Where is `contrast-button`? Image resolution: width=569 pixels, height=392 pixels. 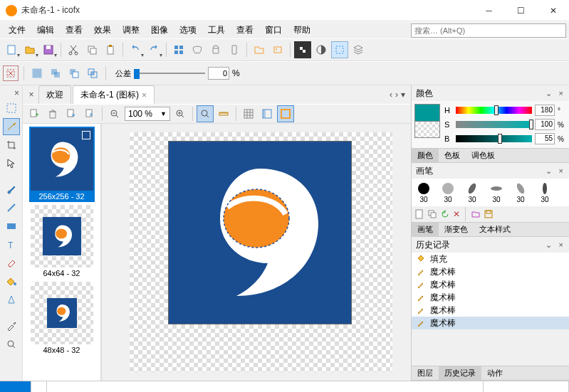 contrast-button is located at coordinates (321, 50).